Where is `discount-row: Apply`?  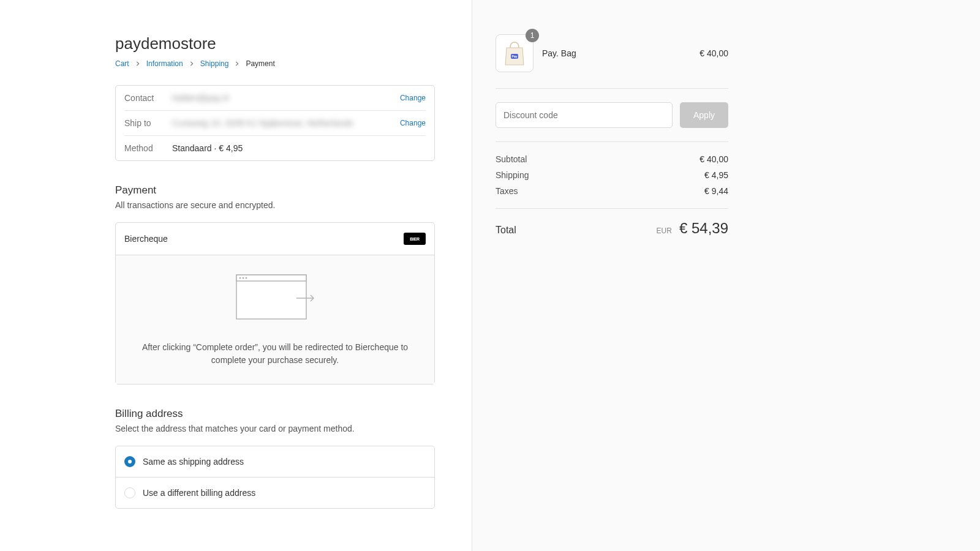 discount-row: Apply is located at coordinates (612, 122).